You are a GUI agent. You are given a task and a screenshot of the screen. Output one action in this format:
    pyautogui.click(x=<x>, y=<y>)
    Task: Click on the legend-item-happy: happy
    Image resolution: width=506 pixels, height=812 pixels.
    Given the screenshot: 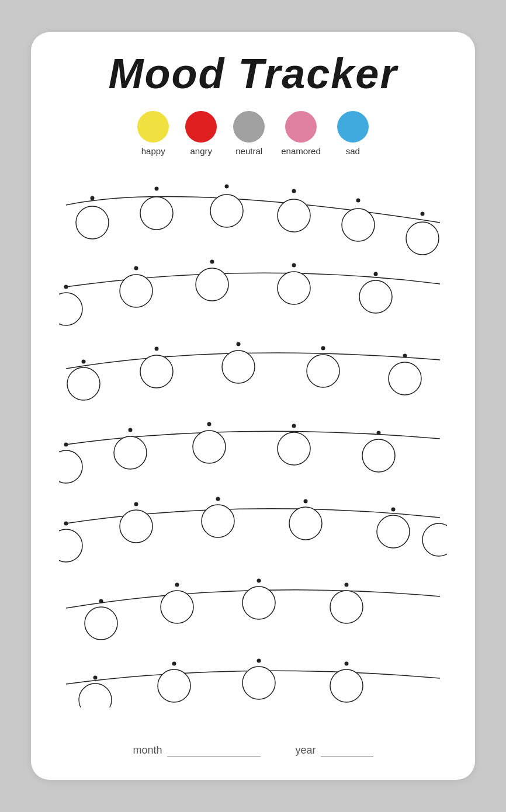 What is the action you would take?
    pyautogui.click(x=153, y=133)
    